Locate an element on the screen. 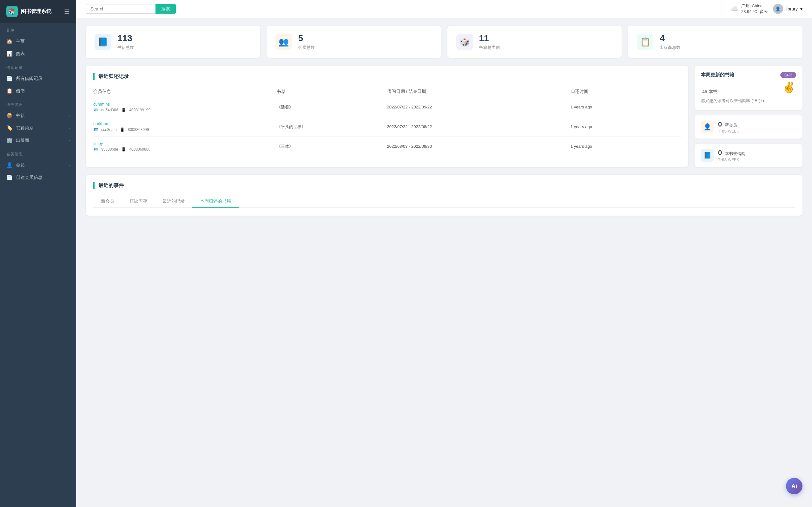 This screenshot has width=812, height=507. publishers-stat-icon: 📋 is located at coordinates (645, 42).